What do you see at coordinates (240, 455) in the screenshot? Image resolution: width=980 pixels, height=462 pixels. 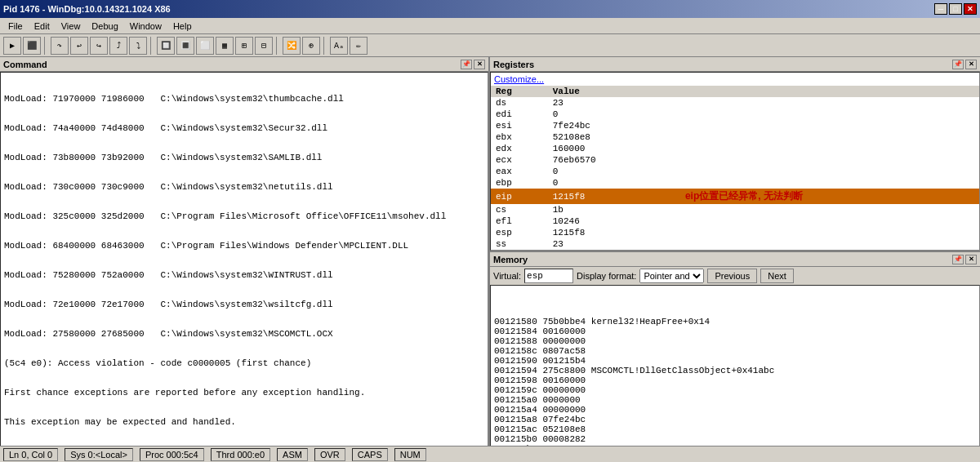 I see `status-thrd: Thrd 000:e0` at bounding box center [240, 455].